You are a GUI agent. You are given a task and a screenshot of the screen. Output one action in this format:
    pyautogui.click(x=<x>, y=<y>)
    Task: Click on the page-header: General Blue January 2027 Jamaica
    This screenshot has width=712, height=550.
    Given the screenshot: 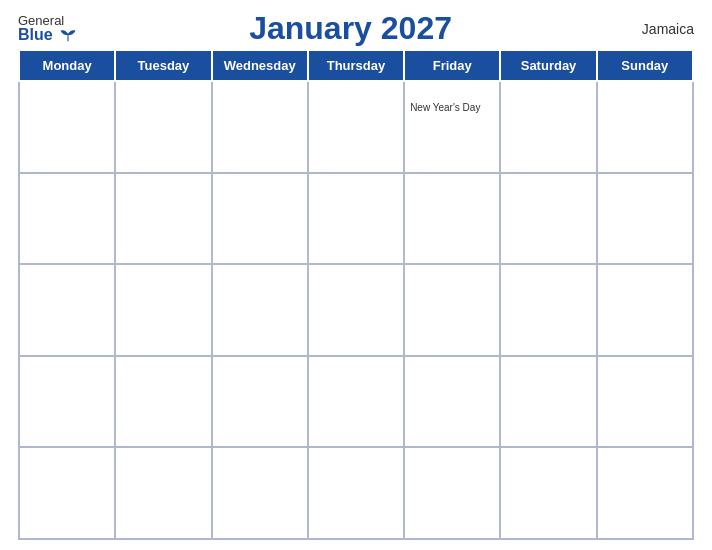 What is the action you would take?
    pyautogui.click(x=356, y=28)
    